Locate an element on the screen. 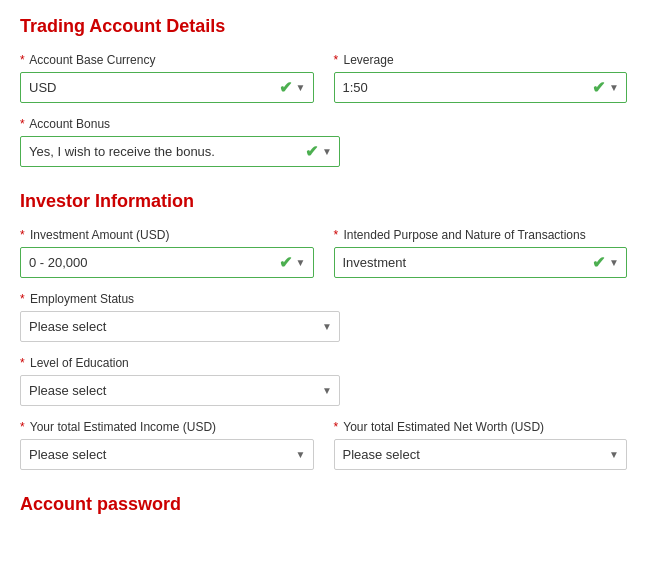 This screenshot has height=585, width=647. intended-purpose-select: Investment Speculation Hedging is located at coordinates (481, 262).